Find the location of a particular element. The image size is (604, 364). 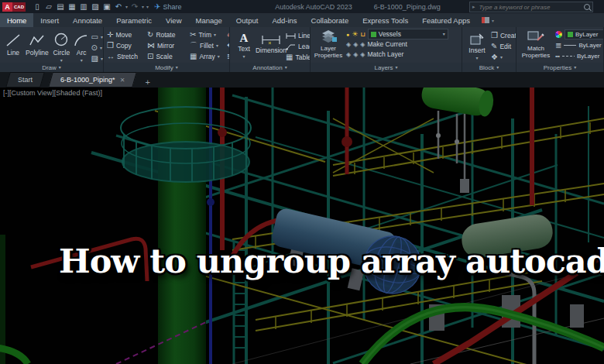

panel-draw-label: Draw ▾ is located at coordinates (51, 67).